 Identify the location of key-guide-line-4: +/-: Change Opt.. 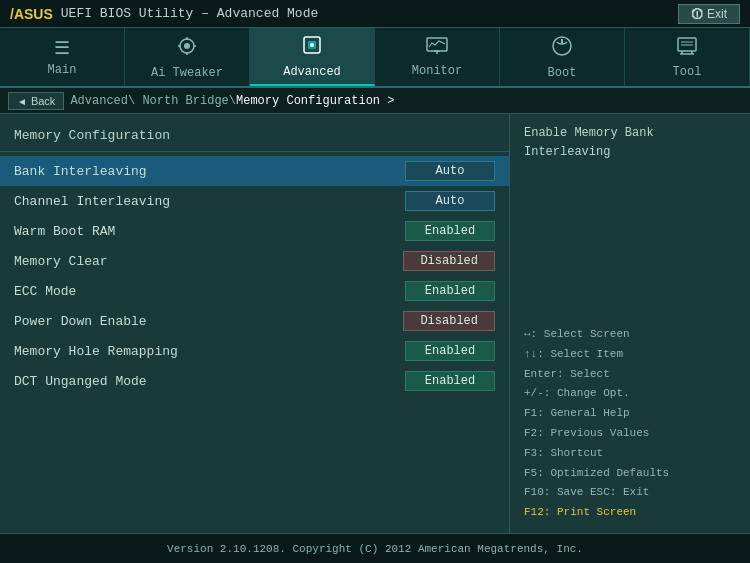
(630, 394).